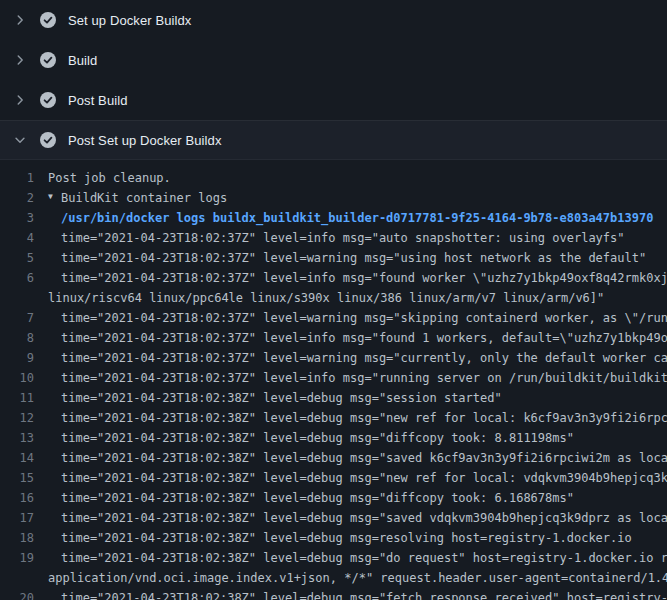 This screenshot has height=600, width=667. Describe the element at coordinates (334, 438) in the screenshot. I see `log-line: 13time="2021-04-23T18:02:38Z" level=debu…` at that location.